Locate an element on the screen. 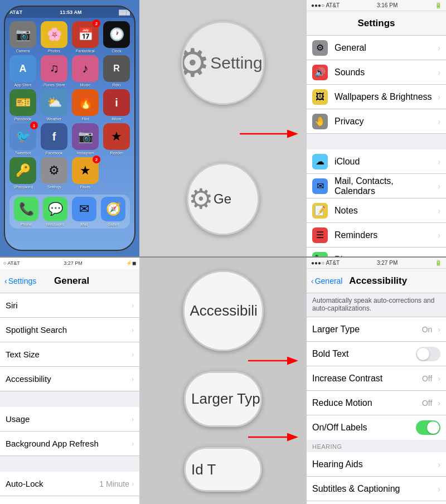 The width and height of the screenshot is (446, 504). settings-item-general: ⚙ General › is located at coordinates (376, 48).